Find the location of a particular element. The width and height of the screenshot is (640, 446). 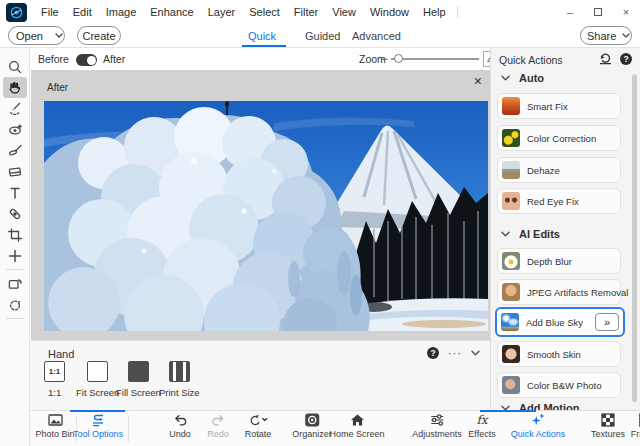

section-ai-edits: AI Edits is located at coordinates (530, 234).